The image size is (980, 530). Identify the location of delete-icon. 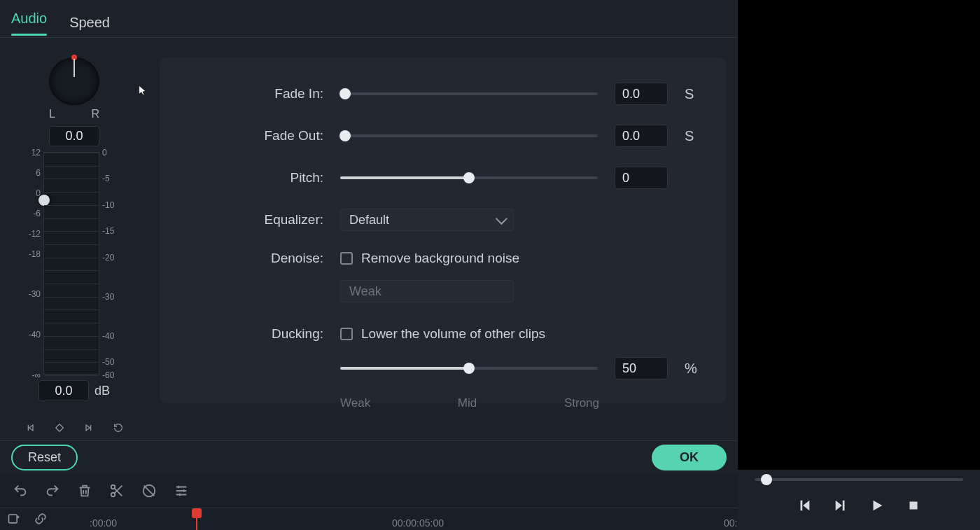
(85, 491).